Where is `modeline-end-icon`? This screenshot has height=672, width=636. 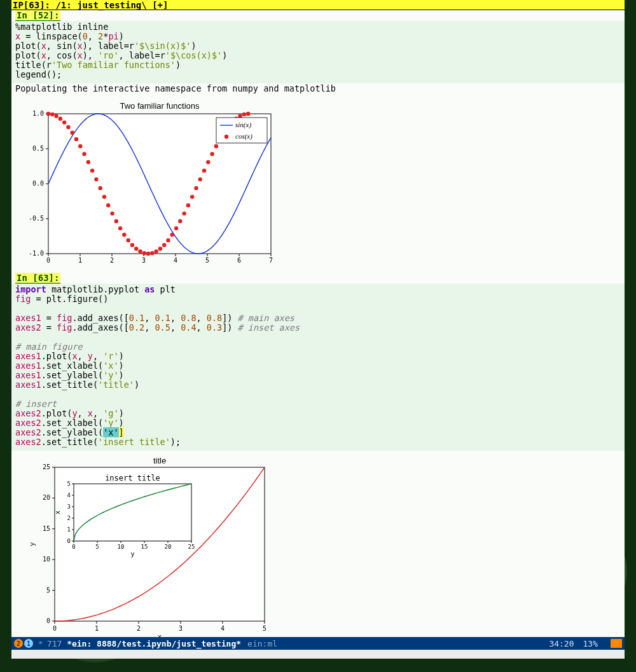 modeline-end-icon is located at coordinates (616, 643).